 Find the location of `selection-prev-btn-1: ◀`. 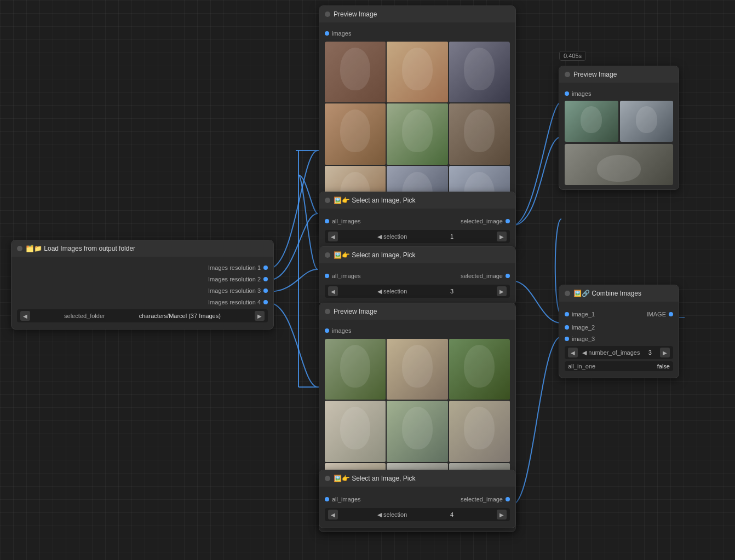

selection-prev-btn-1: ◀ is located at coordinates (333, 236).